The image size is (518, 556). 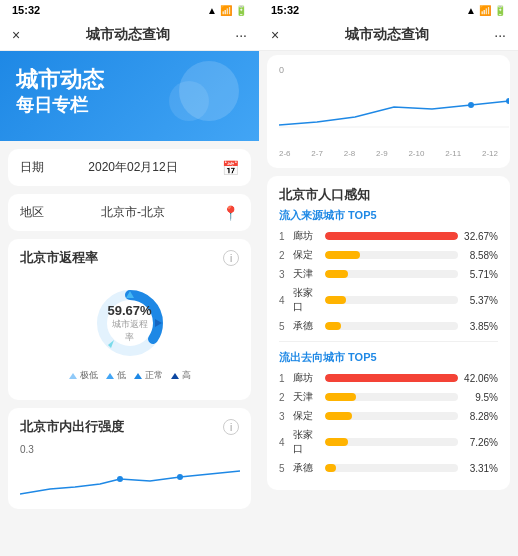 What do you see at coordinates (130, 212) in the screenshot?
I see `region-card: 地区 北京市-北京 📍` at bounding box center [130, 212].